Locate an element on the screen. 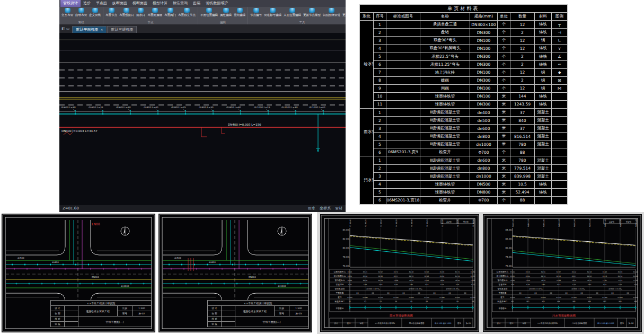 Image resolution: width=644 pixels, height=334 pixels. drawing-text: DN300 is located at coordinates (95, 277).